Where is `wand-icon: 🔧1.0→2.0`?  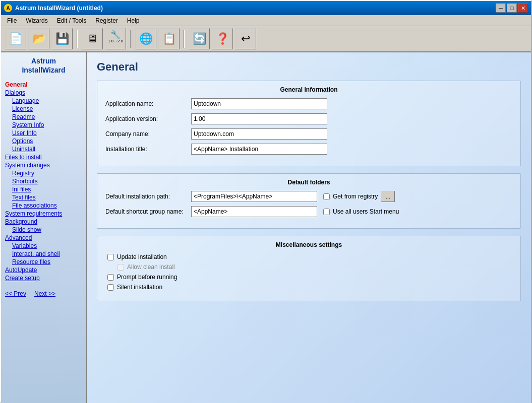
wand-icon: 🔧1.0→2.0 is located at coordinates (115, 39).